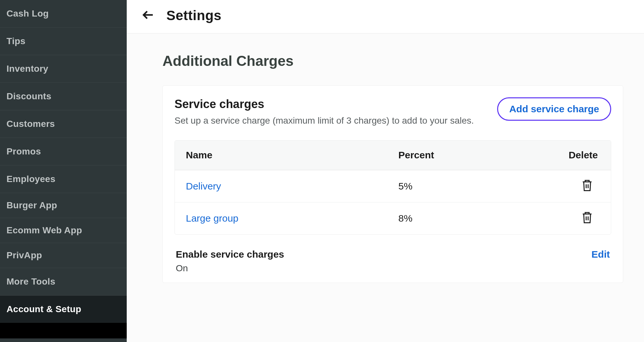 The height and width of the screenshot is (342, 644). What do you see at coordinates (324, 104) in the screenshot?
I see `service-charges-heading: Service charges` at bounding box center [324, 104].